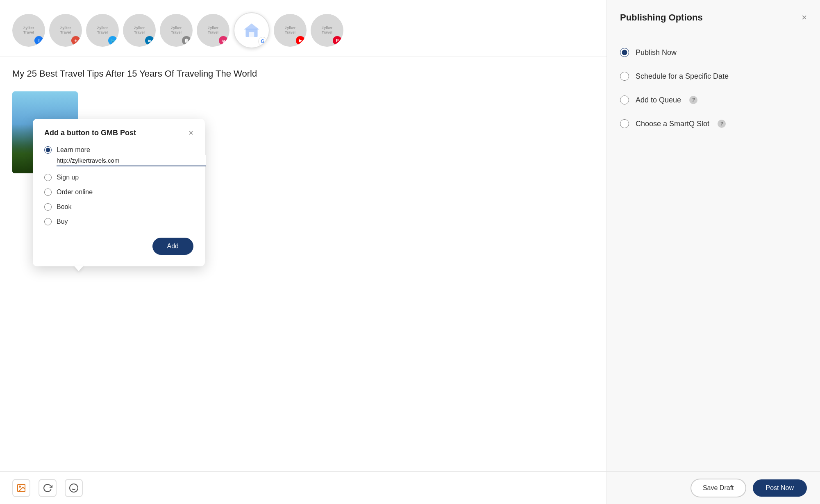  Describe the element at coordinates (263, 41) in the screenshot. I see `gmb-g-badge: G` at that location.